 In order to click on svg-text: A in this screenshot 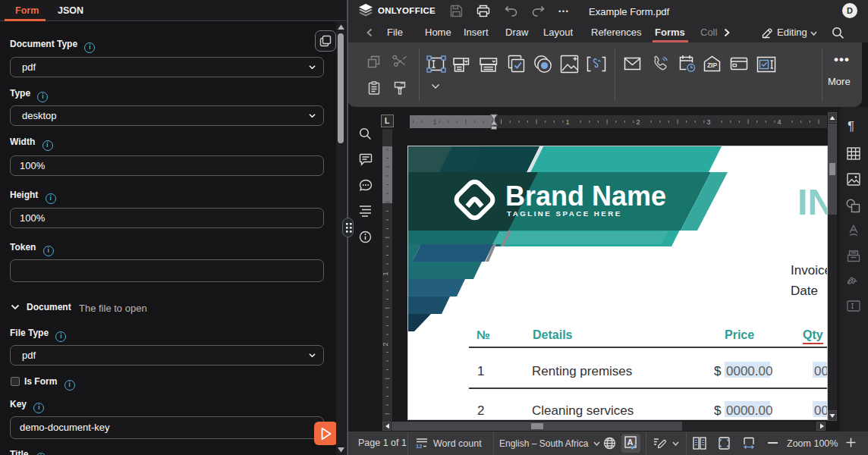, I will do `click(631, 442)`.